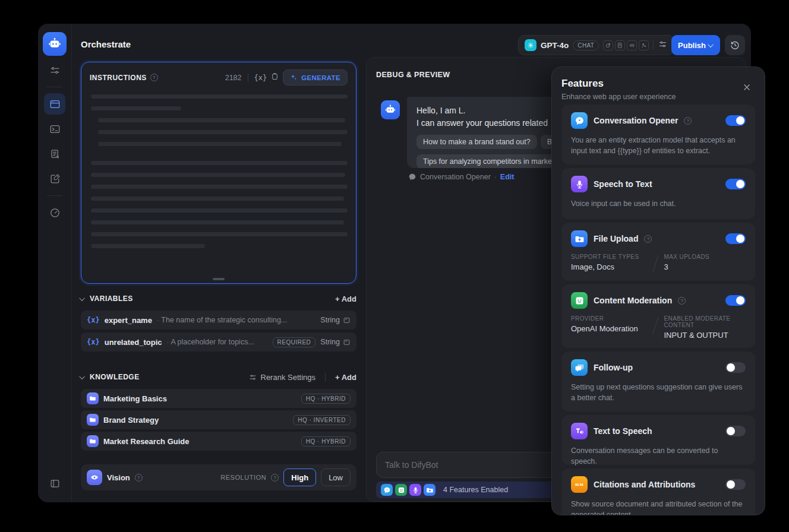 Image resolution: width=789 pixels, height=532 pixels. What do you see at coordinates (612, 324) in the screenshot?
I see `moderation-provider-field: PROVIDER OpenAI Moderation` at bounding box center [612, 324].